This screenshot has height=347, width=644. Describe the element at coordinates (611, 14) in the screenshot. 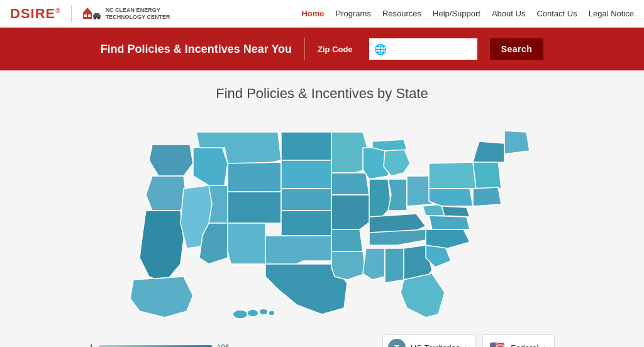

I see `nav-legal: Legal Notice` at that location.